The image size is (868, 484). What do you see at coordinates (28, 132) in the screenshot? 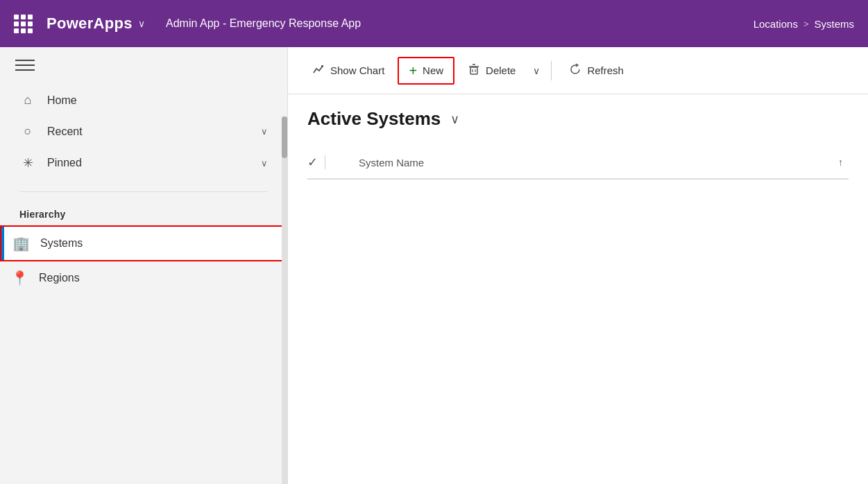
I see `recent-icon: ○` at bounding box center [28, 132].